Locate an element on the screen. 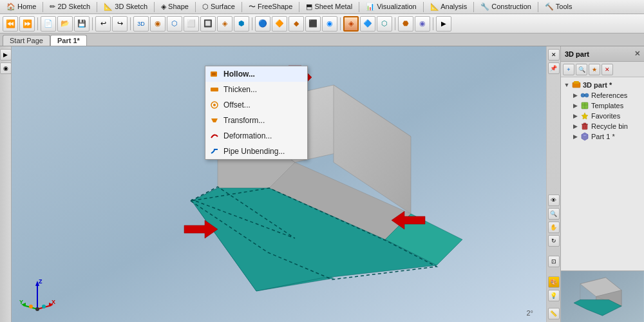 The width and height of the screenshot is (644, 322). tb-btn-m1: 🔵 is located at coordinates (263, 24).